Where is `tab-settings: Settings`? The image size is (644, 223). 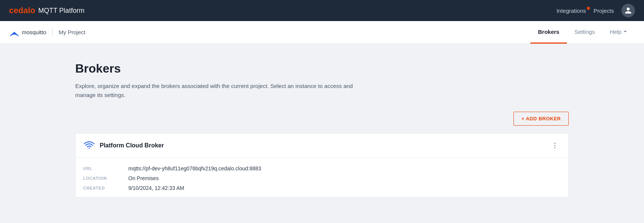 tab-settings: Settings is located at coordinates (585, 32).